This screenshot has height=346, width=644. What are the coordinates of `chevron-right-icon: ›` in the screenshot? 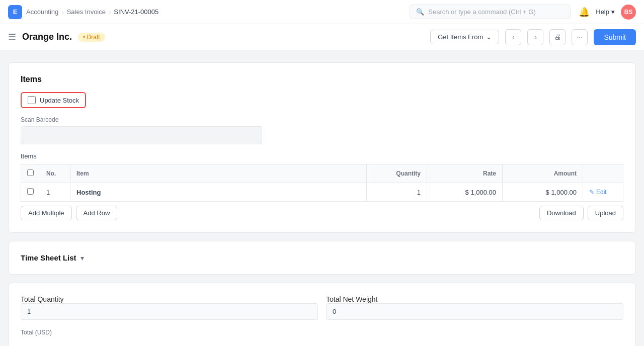 It's located at (535, 37).